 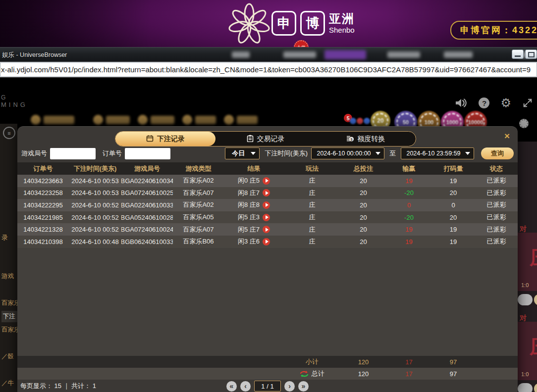 I want to click on menu-icon: ≡, so click(x=9, y=133).